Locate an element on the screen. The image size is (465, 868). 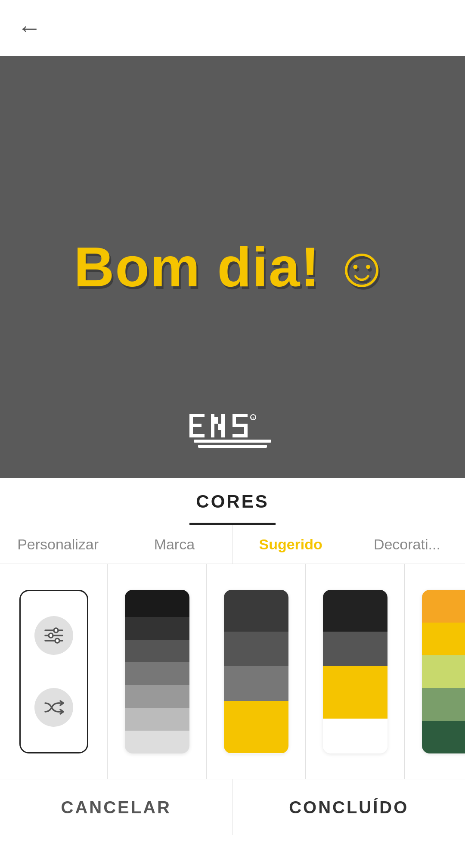
sugerido2-option is located at coordinates (355, 672).